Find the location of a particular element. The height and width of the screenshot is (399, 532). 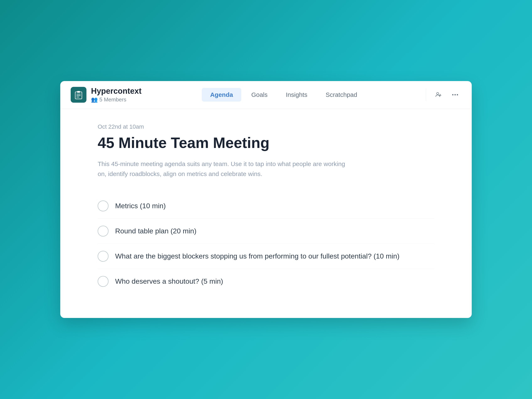

members-icon: 👥 is located at coordinates (94, 100).